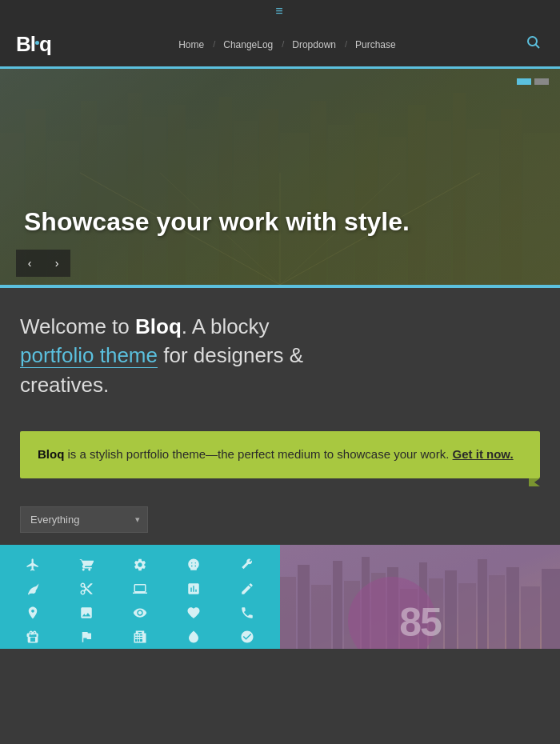 This screenshot has height=744, width=560. Describe the element at coordinates (86, 637) in the screenshot. I see `icon-flag` at that location.